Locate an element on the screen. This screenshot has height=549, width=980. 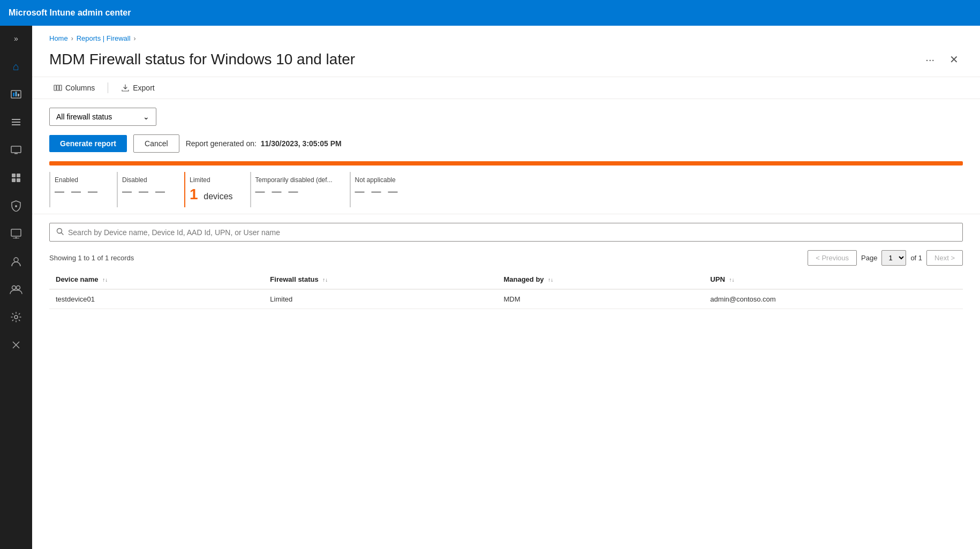
breadcrumb-home: Home is located at coordinates (59, 39).